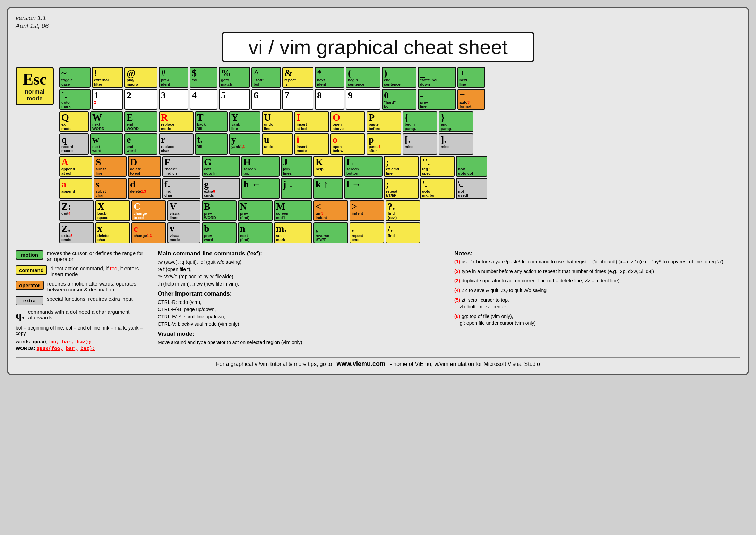 The height and width of the screenshot is (535, 756). I want to click on key-backslash: \. notused!, so click(472, 188).